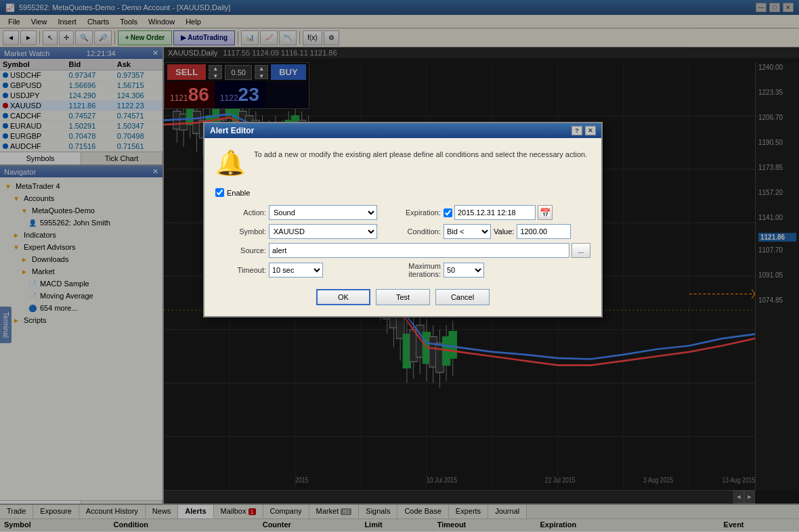 Image resolution: width=799 pixels, height=532 pixels. I want to click on expiration-checkbox, so click(448, 213).